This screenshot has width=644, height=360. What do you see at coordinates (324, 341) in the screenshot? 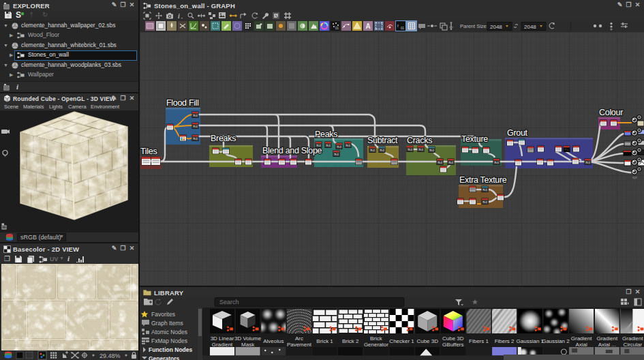
I see `svg-text: Brick 1` at bounding box center [324, 341].